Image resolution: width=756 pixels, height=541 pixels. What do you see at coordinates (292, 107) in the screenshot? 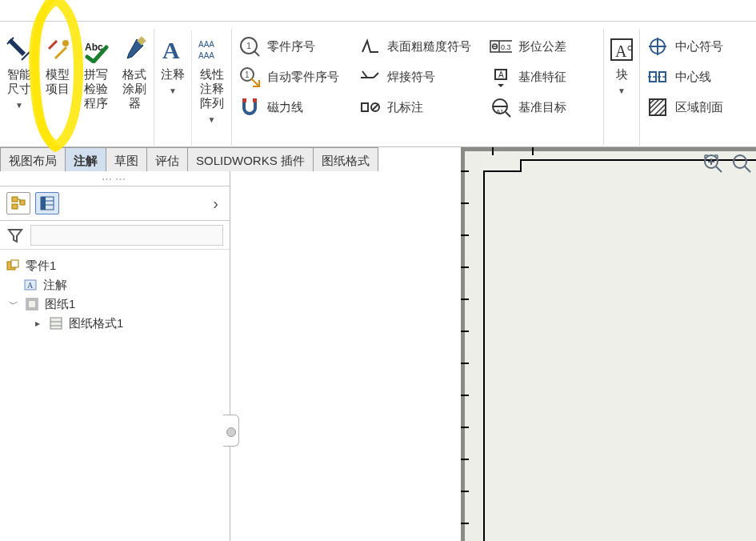
I see `magnetic-line-button: 磁力线` at bounding box center [292, 107].